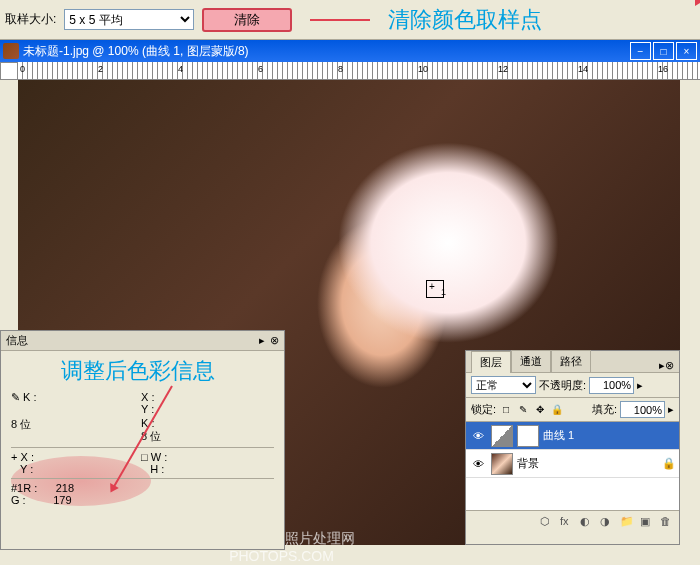 Image resolution: width=700 pixels, height=565 pixels. Describe the element at coordinates (572, 466) in the screenshot. I see `layer-list: 👁 曲线 1 👁 背景 🔒` at that location.